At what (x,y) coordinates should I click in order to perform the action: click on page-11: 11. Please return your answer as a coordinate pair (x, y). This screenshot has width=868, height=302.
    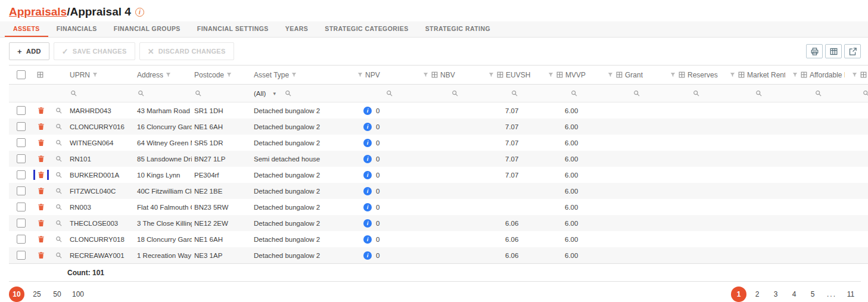
    Looking at the image, I should click on (851, 294).